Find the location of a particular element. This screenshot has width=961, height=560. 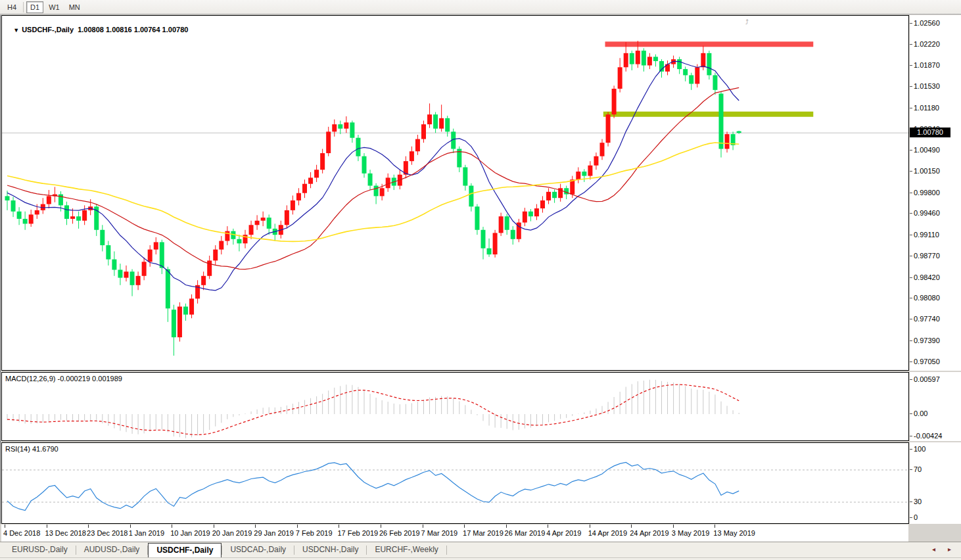

price-axis: 1.00780 1.025601.022201.018701.015301.01… is located at coordinates (935, 193).